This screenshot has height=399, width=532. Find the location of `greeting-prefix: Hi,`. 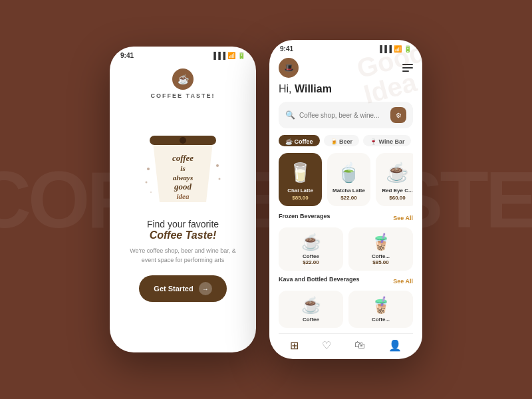

greeting-prefix: Hi, is located at coordinates (287, 89).